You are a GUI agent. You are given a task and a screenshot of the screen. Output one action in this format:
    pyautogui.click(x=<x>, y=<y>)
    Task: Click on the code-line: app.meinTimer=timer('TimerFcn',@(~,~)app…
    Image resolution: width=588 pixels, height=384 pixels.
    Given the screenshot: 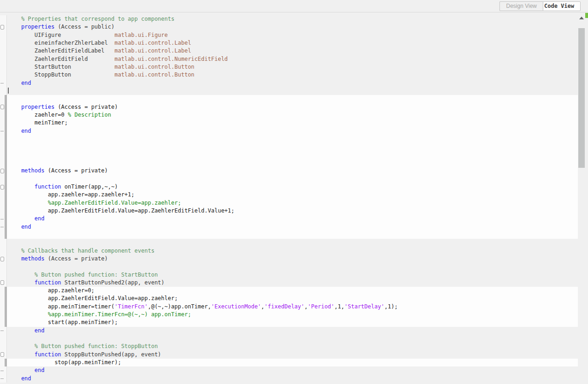 What is the action you would take?
    pyautogui.click(x=289, y=307)
    